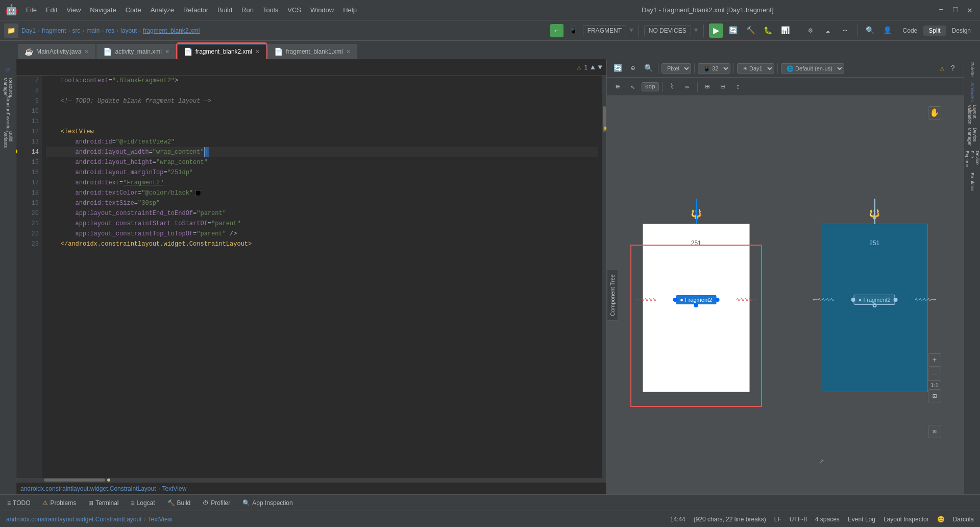  What do you see at coordinates (103, 10) in the screenshot?
I see `menu-navigate: Navigate` at bounding box center [103, 10].